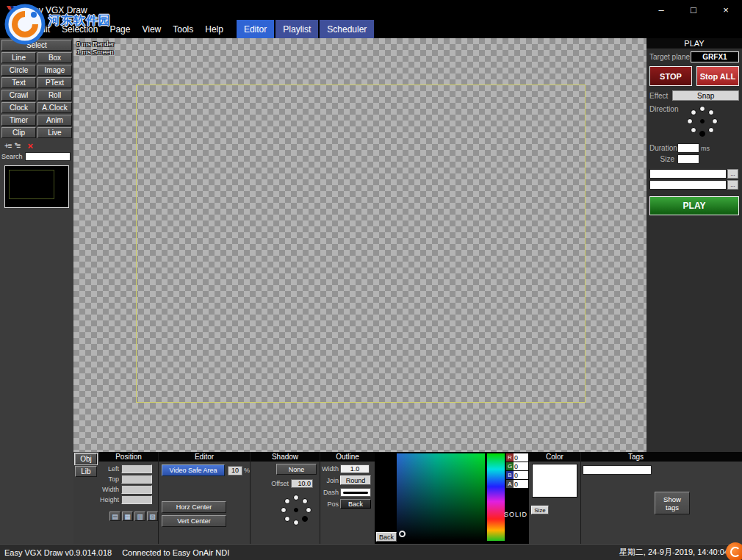 Image resolution: width=742 pixels, height=560 pixels. I want to click on horz-center-button: Horz Center, so click(194, 507).